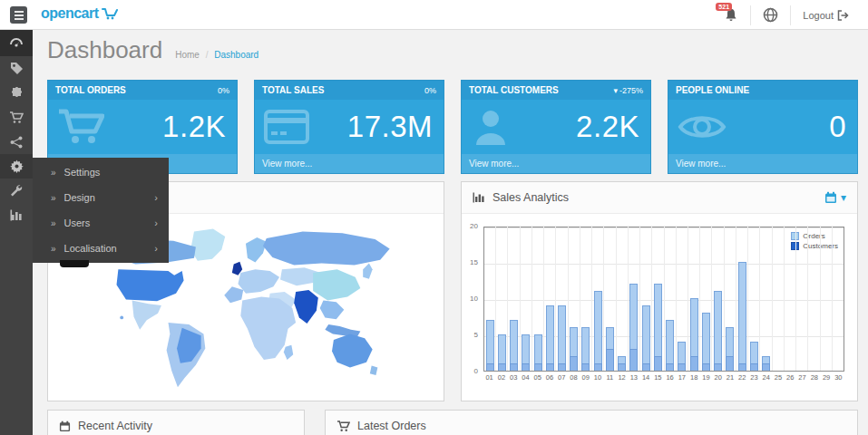 The width and height of the screenshot is (868, 435). Describe the element at coordinates (615, 91) in the screenshot. I see `down-caret-icon: ▾` at that location.